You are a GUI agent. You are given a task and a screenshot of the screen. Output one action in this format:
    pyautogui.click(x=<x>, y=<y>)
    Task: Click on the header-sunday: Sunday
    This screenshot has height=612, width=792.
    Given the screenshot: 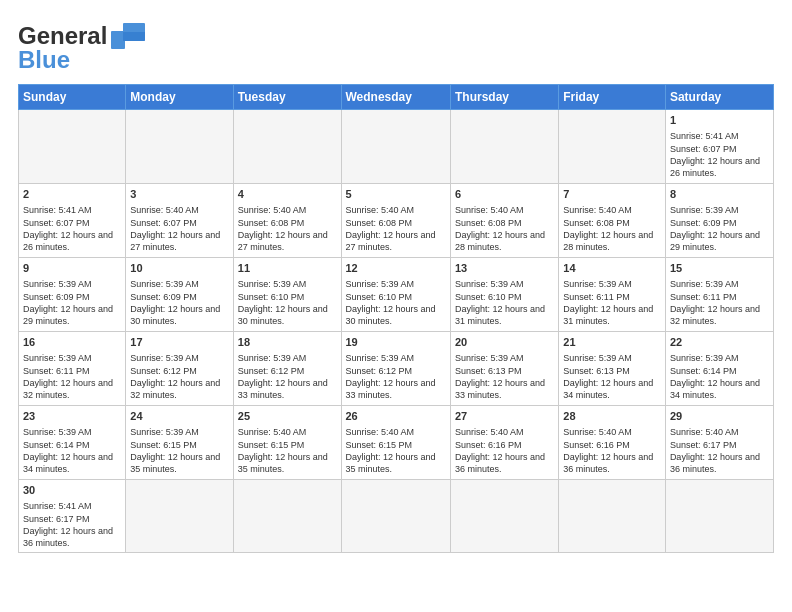 What is the action you would take?
    pyautogui.click(x=72, y=98)
    